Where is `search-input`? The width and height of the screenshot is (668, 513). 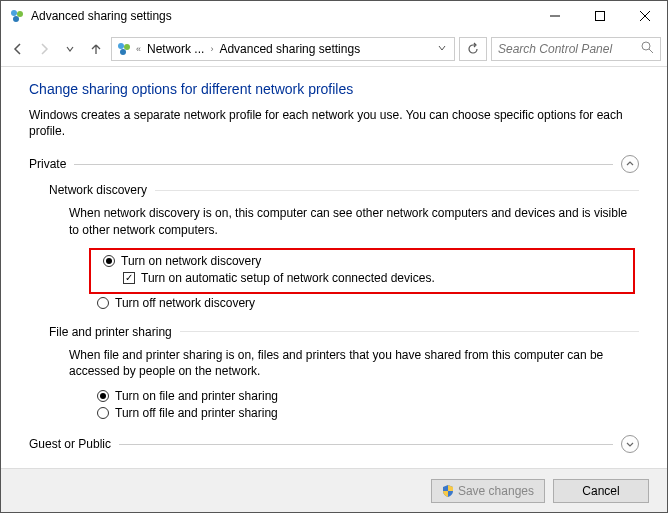 search-input is located at coordinates (576, 49).